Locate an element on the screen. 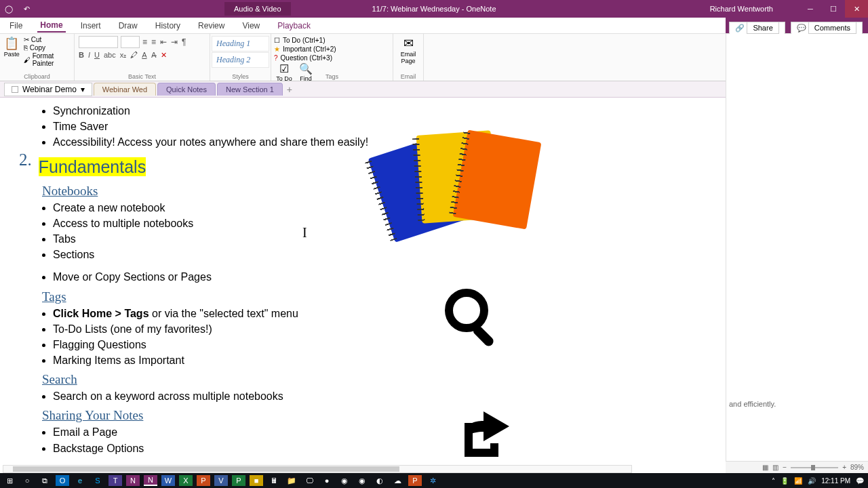 This screenshot has height=488, width=868. tag-question: ?Question (Ctrl+3) is located at coordinates (332, 58).